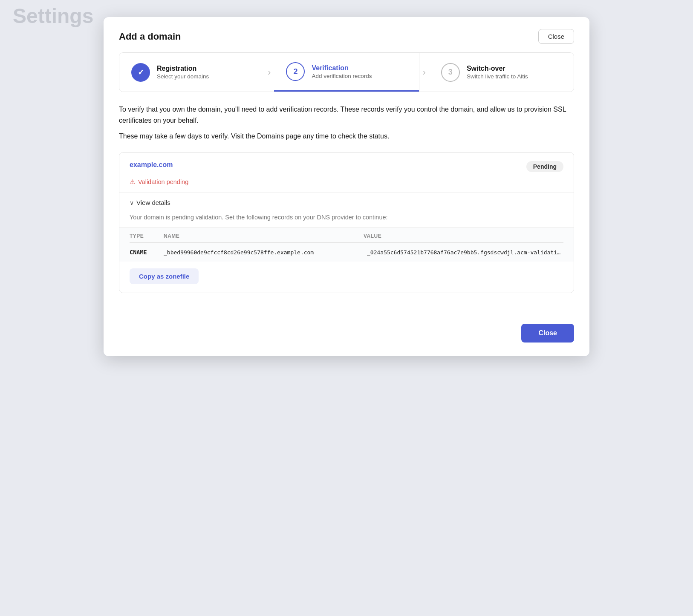 Image resolution: width=693 pixels, height=616 pixels. Describe the element at coordinates (183, 72) in the screenshot. I see `step-info-registration: Registration Select your domains` at that location.